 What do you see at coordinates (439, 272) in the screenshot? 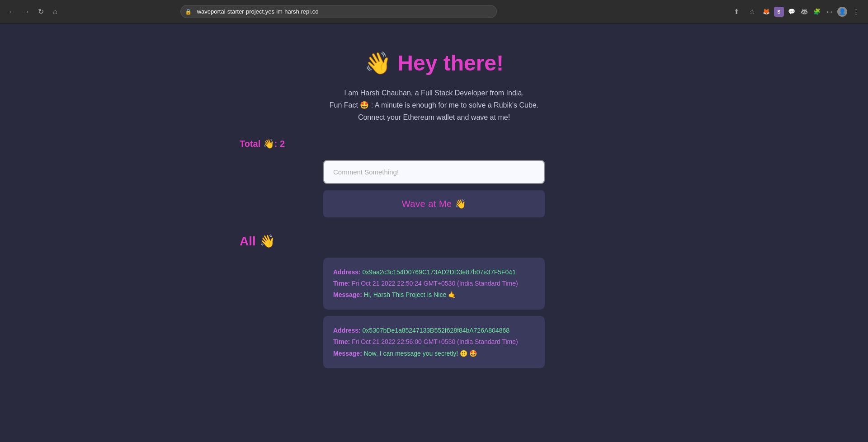
I see `wave-1-address-value: 0x9aa2c3c154D0769C173AD2DD3e87b07e37F5F0…` at bounding box center [439, 272].